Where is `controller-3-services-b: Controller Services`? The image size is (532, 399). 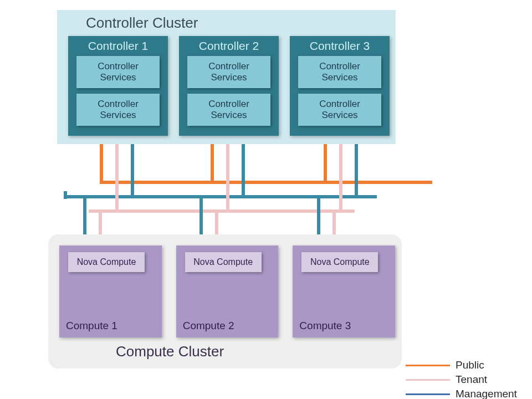 controller-3-services-b: Controller Services is located at coordinates (340, 110).